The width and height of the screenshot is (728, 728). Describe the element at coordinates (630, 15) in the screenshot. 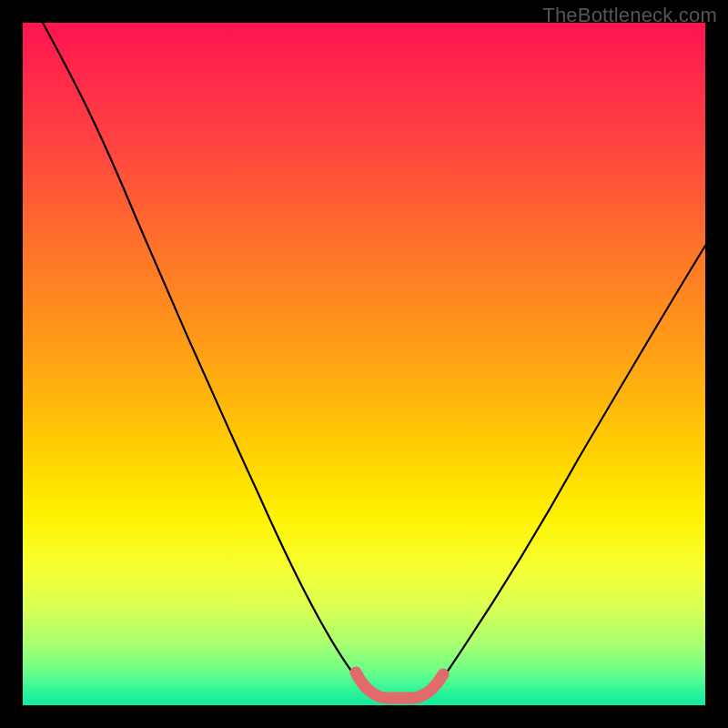

I see `watermark-text: TheBottleneck.com` at that location.